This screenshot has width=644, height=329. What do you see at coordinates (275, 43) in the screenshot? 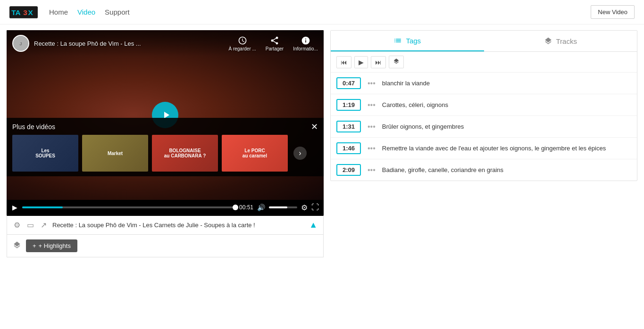
I see `share-button: Partager` at bounding box center [275, 43].